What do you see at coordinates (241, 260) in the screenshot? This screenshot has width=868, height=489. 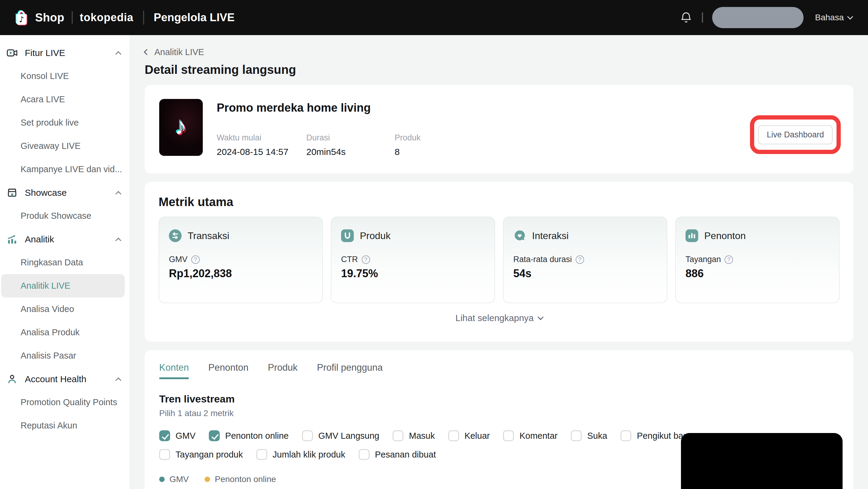 I see `metric-card-transaksi: Transaksi GMV ? Rp1,202,838` at bounding box center [241, 260].